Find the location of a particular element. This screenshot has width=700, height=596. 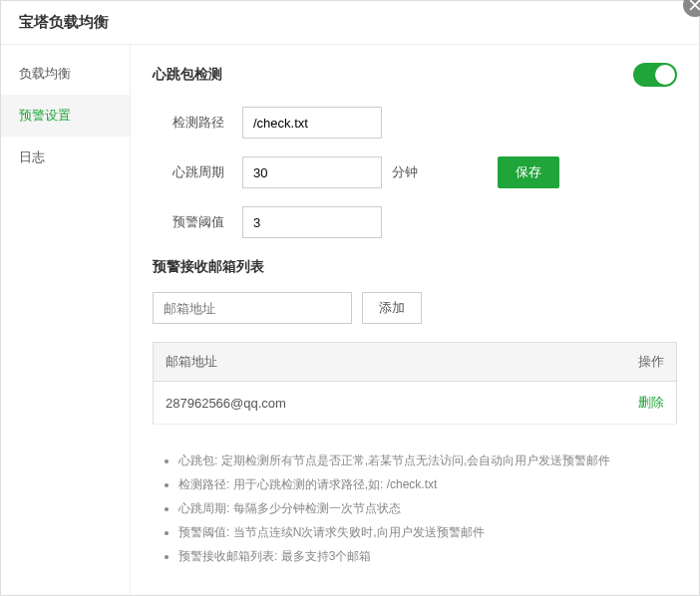

dialog-title: 宝塔负载均衡 is located at coordinates (64, 22).